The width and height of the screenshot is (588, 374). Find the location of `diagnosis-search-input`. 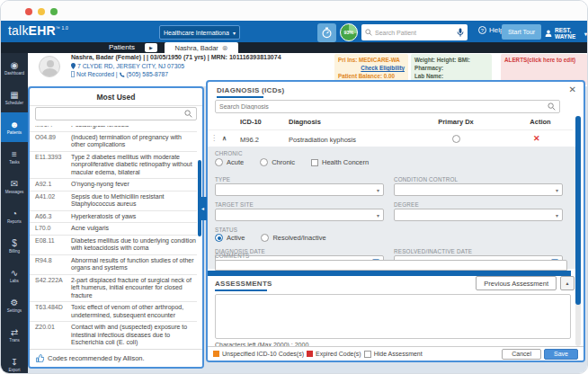

diagnosis-search-input is located at coordinates (383, 106).